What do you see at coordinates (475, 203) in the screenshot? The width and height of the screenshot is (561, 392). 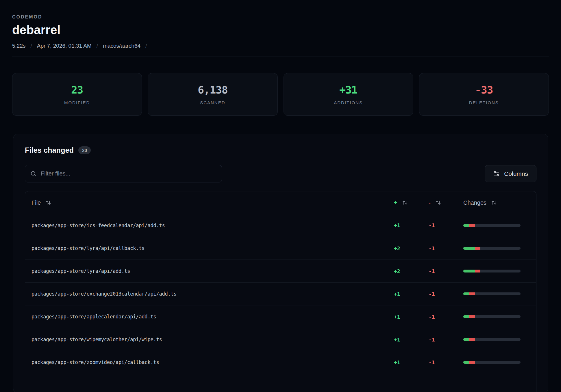 I see `column-header-changes: Changes` at bounding box center [475, 203].